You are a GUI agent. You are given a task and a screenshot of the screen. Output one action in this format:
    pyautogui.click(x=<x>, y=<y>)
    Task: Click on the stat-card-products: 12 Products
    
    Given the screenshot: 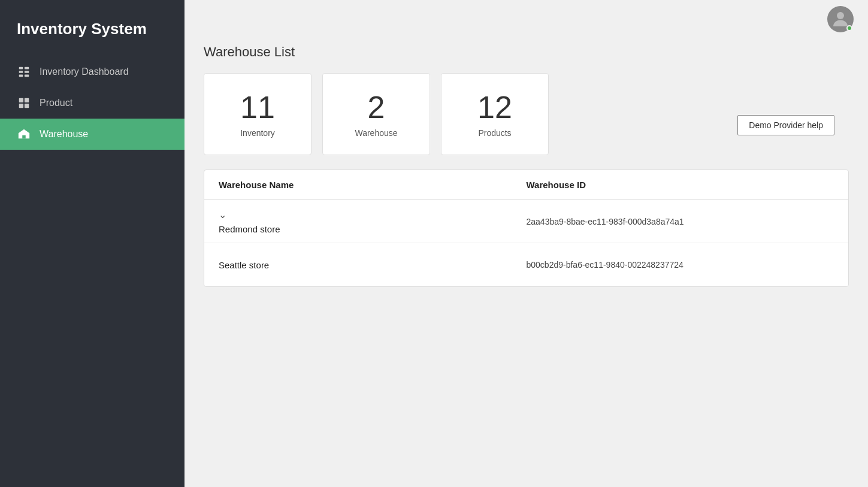 What is the action you would take?
    pyautogui.click(x=495, y=114)
    